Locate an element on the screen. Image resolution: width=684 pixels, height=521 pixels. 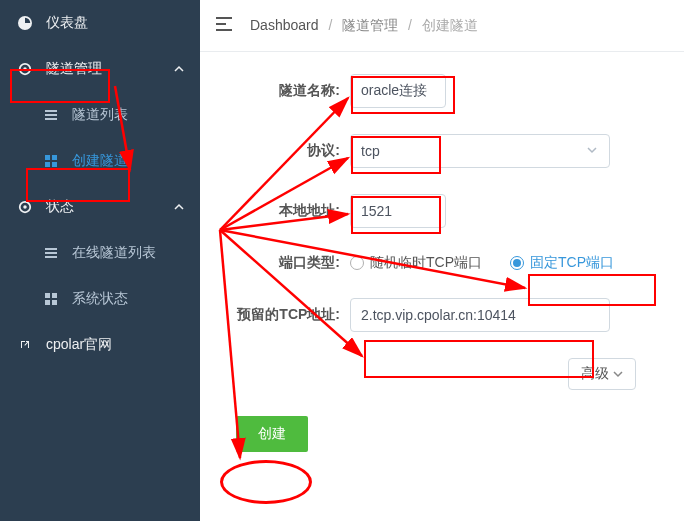
sidebar-item-system-status: 系统状态 is located at coordinates (100, 299).